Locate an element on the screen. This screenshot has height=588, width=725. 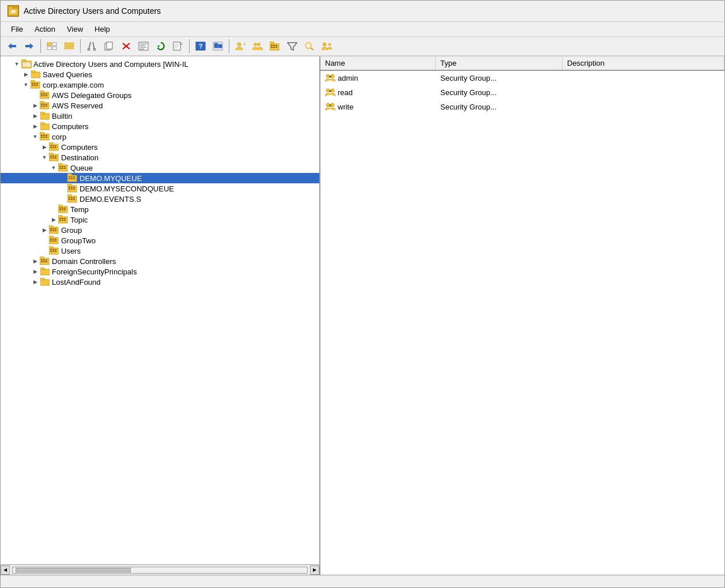
folder-icon-builtin is located at coordinates (45, 116).